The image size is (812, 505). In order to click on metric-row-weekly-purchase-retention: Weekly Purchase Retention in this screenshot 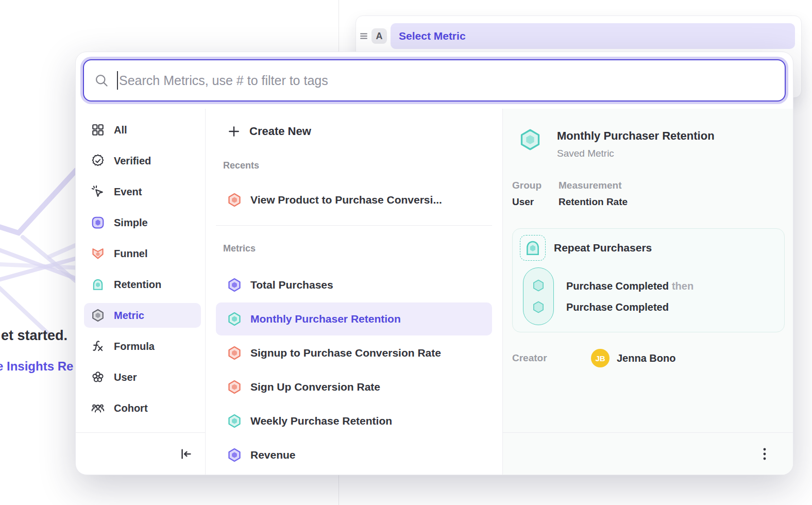, I will do `click(354, 421)`.